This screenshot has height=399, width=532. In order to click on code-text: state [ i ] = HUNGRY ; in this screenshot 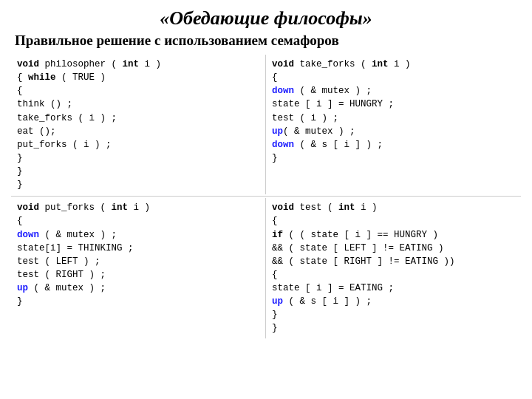, I will do `click(332, 104)`.